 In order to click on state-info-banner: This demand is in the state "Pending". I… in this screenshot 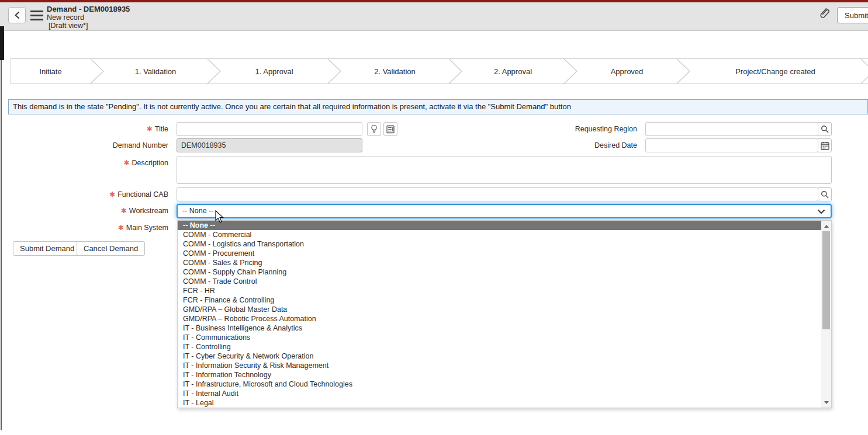, I will do `click(438, 107)`.